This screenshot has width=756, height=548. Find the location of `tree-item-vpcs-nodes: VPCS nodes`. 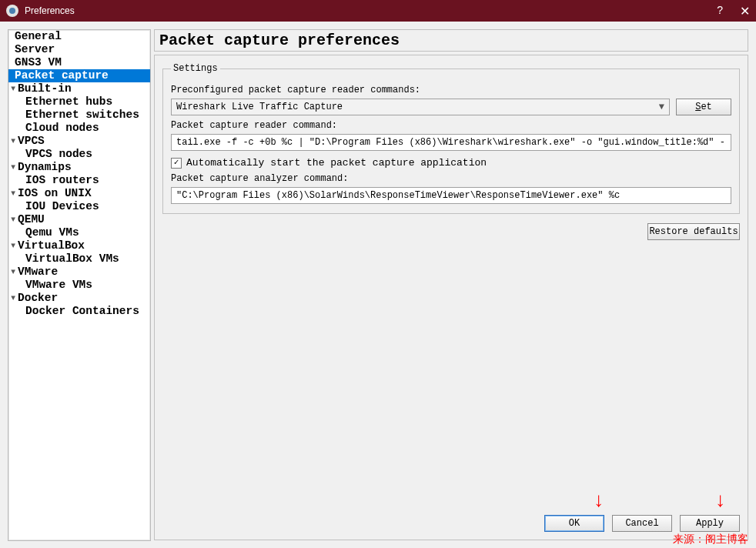

tree-item-vpcs-nodes: VPCS nodes is located at coordinates (79, 154).